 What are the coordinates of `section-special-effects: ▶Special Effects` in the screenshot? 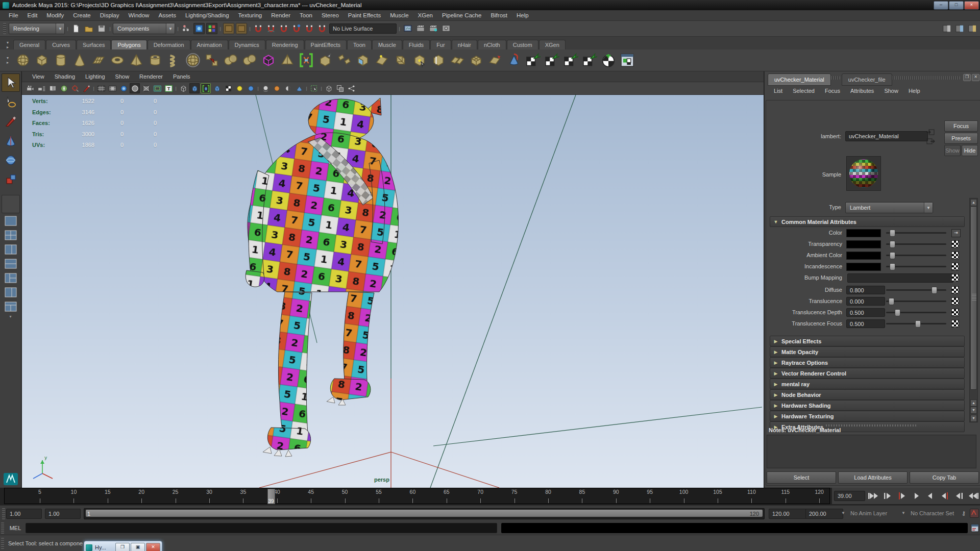 It's located at (867, 341).